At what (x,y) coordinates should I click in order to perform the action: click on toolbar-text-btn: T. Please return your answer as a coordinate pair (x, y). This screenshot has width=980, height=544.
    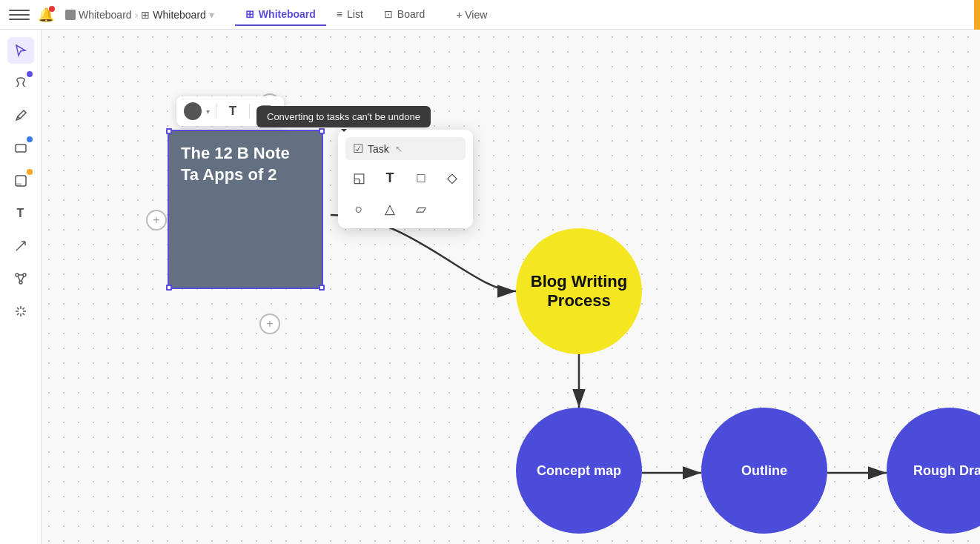
    Looking at the image, I should click on (233, 111).